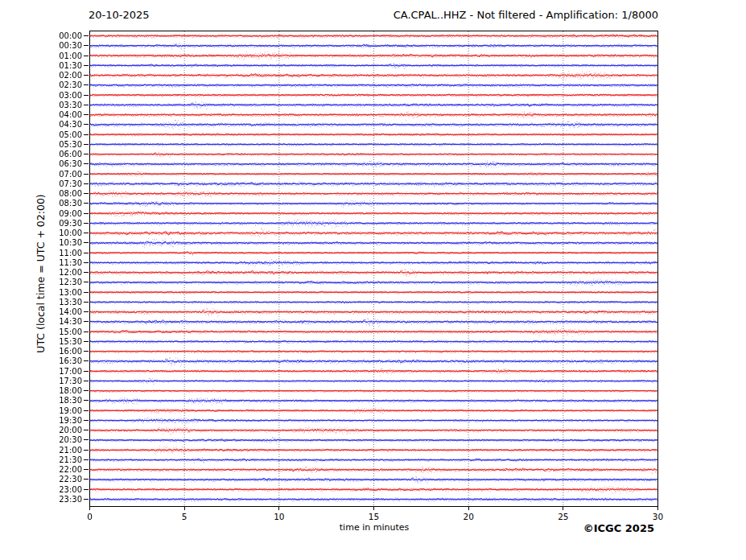 This screenshot has height=560, width=746. What do you see at coordinates (64, 66) in the screenshot?
I see `y-axis-label: 01:30` at bounding box center [64, 66].